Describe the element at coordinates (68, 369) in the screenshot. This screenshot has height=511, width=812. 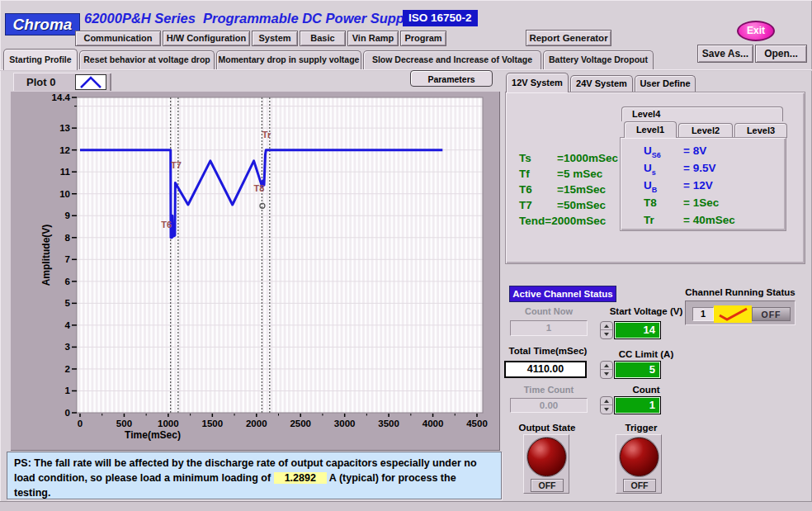
I see `svg-text: 2` at that location.